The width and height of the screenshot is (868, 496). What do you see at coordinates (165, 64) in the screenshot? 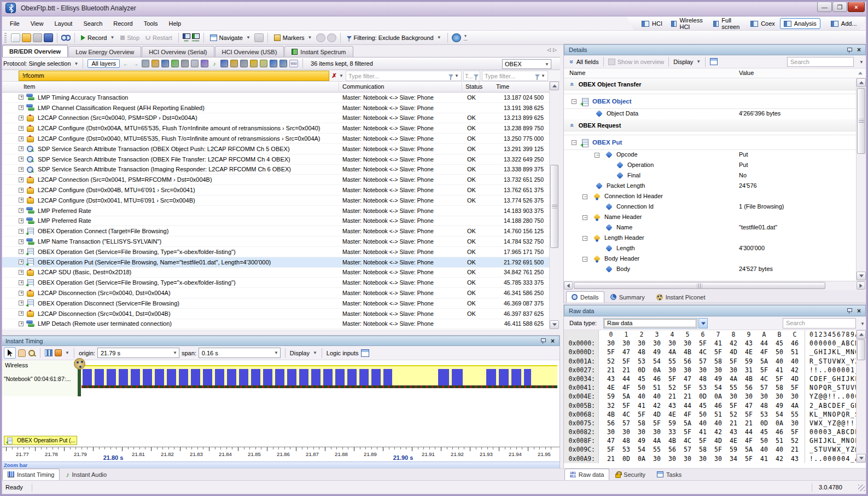
I see `magnifier-icon` at bounding box center [165, 64].